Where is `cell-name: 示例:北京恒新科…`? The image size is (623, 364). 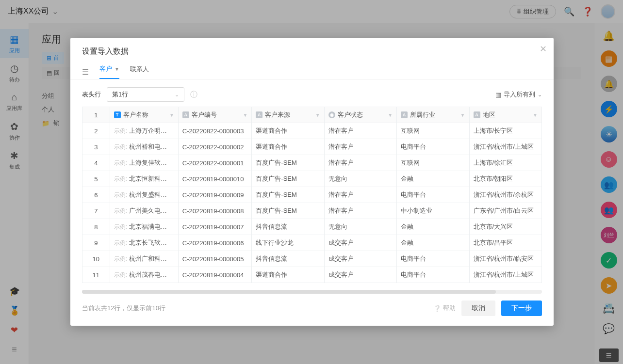
cell-name: 示例:北京恒新科… is located at coordinates (144, 179).